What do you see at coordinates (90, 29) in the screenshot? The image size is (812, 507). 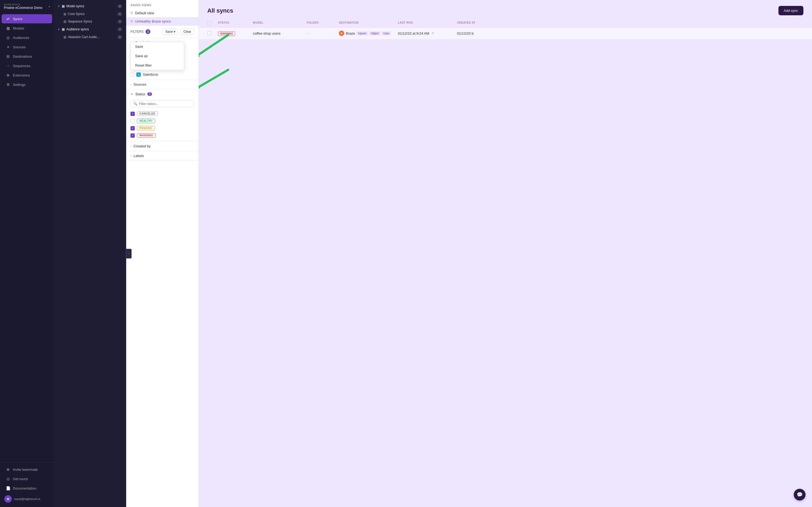 I see `audience-syncs-group: ▼ ▦ Audience syncs 2` at bounding box center [90, 29].